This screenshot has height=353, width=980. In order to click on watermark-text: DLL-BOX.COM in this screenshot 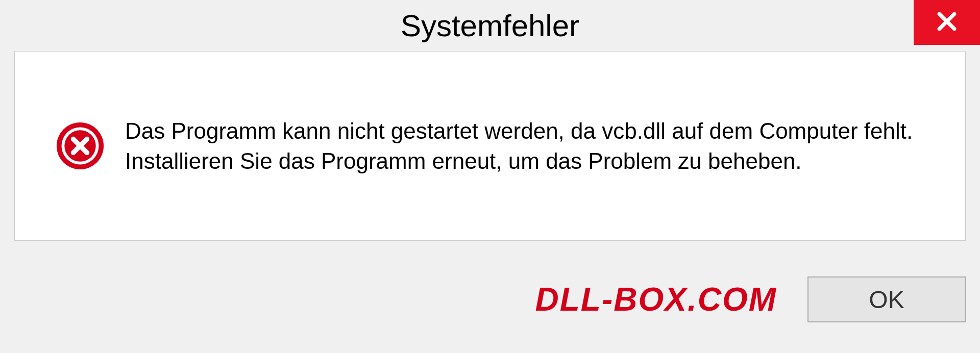, I will do `click(656, 299)`.